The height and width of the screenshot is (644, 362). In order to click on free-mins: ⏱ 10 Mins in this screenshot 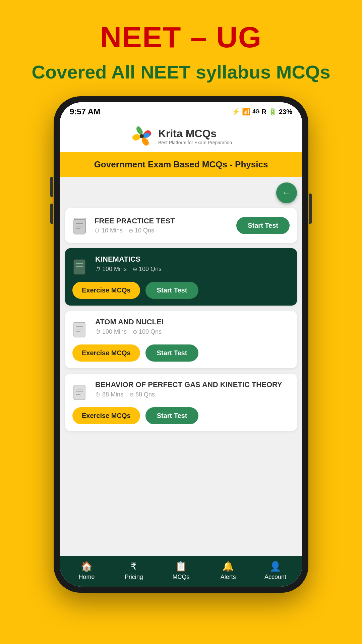, I will do `click(109, 231)`.